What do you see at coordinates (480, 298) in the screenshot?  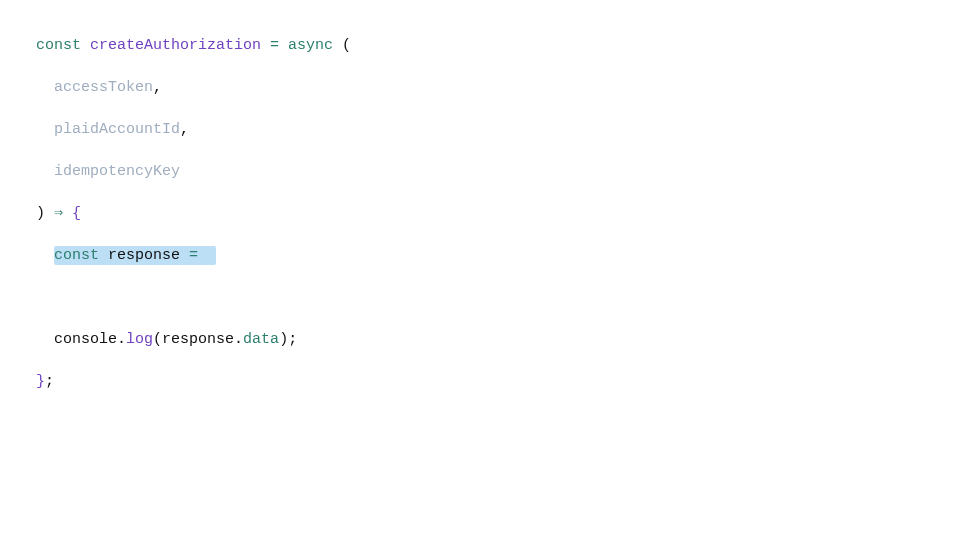 I see `code-line-blank` at bounding box center [480, 298].